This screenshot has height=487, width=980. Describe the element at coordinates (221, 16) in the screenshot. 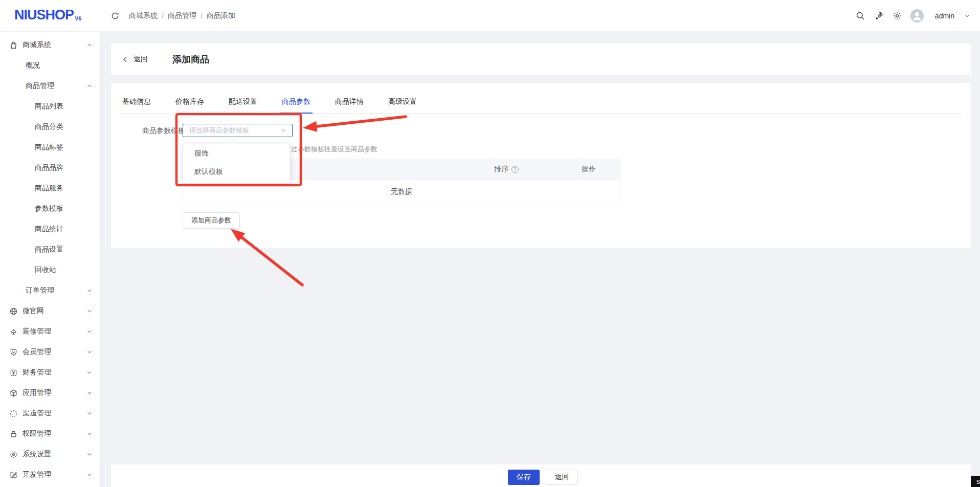

I see `breadcrumb-item: 商品添加` at that location.